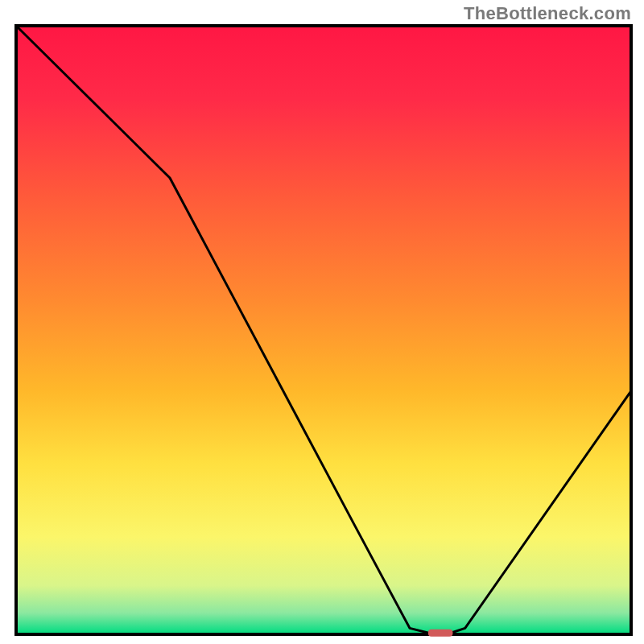 This screenshot has width=644, height=644. What do you see at coordinates (441, 633) in the screenshot?
I see `optimal-marker` at bounding box center [441, 633].